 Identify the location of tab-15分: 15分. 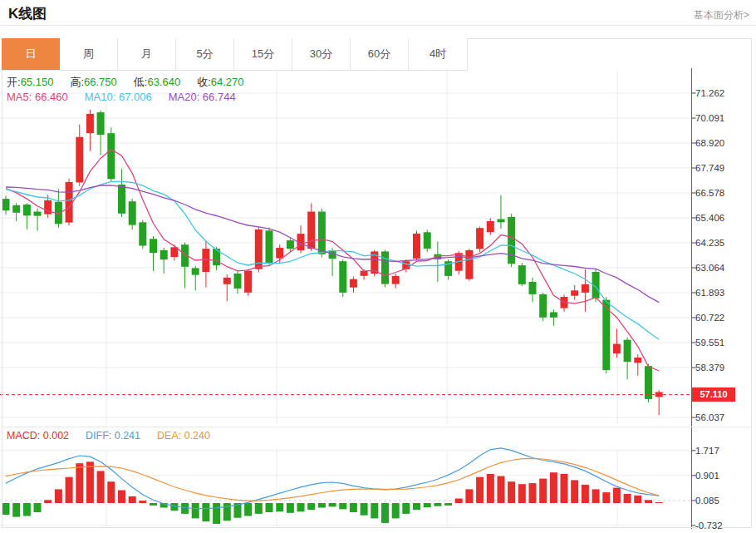
(263, 54).